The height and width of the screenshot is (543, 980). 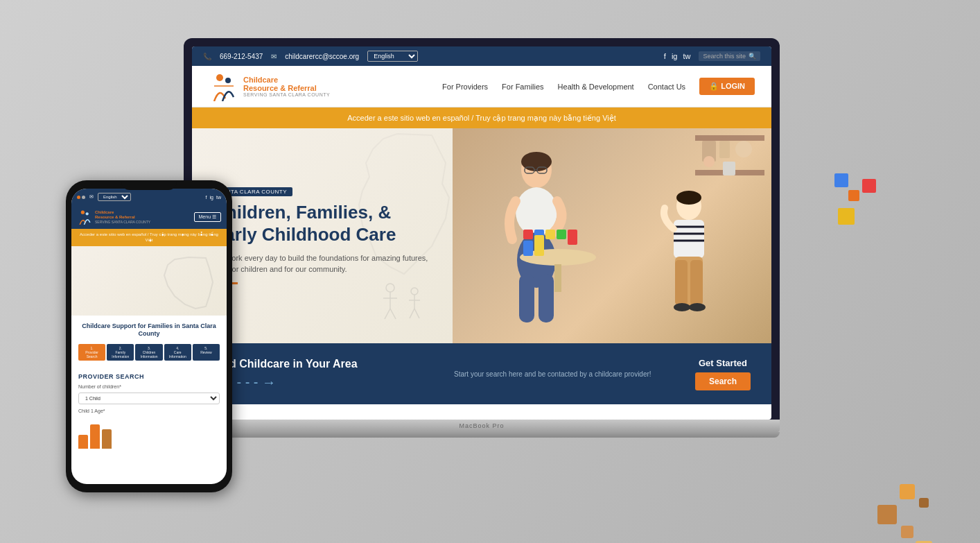 What do you see at coordinates (723, 381) in the screenshot?
I see `cta-search-button: Search` at bounding box center [723, 381].